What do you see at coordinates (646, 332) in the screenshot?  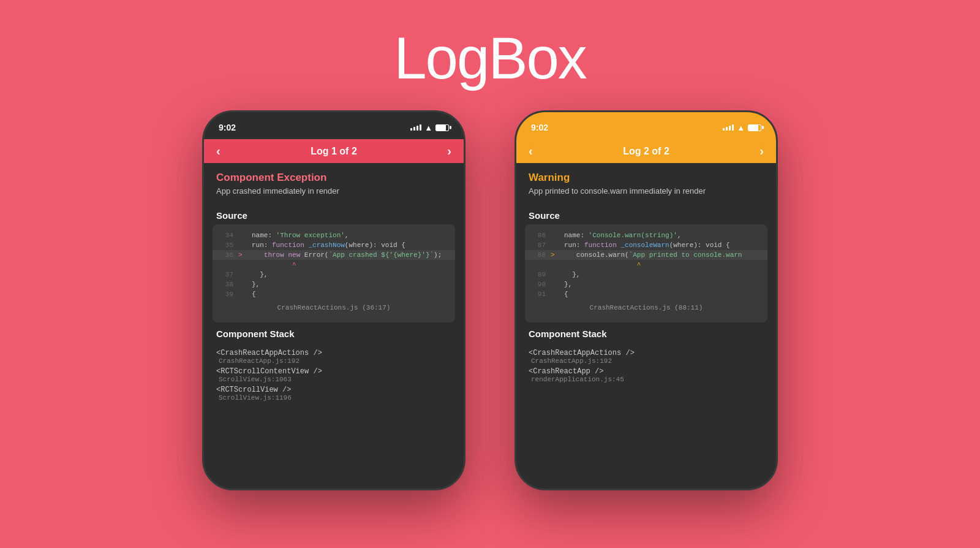 I see `phone2-stack-label: Component Stack` at bounding box center [646, 332].